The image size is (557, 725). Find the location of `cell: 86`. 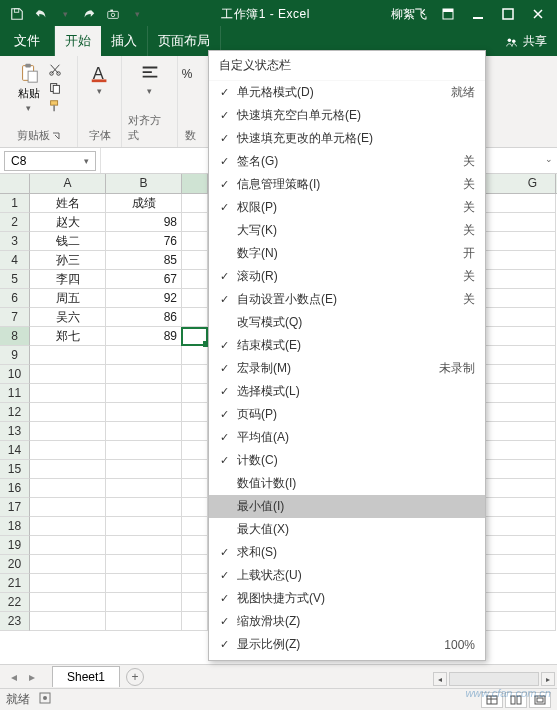

cell: 86 is located at coordinates (144, 318).